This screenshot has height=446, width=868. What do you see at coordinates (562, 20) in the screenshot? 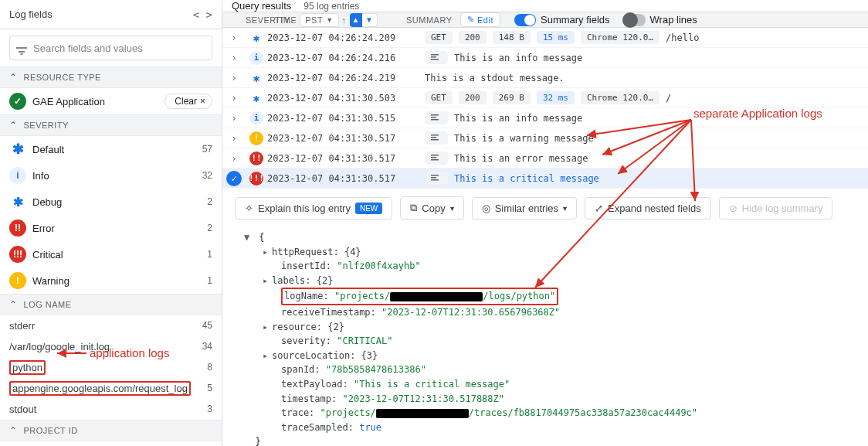
I see `summary-fields-toggle: Summary fields` at bounding box center [562, 20].